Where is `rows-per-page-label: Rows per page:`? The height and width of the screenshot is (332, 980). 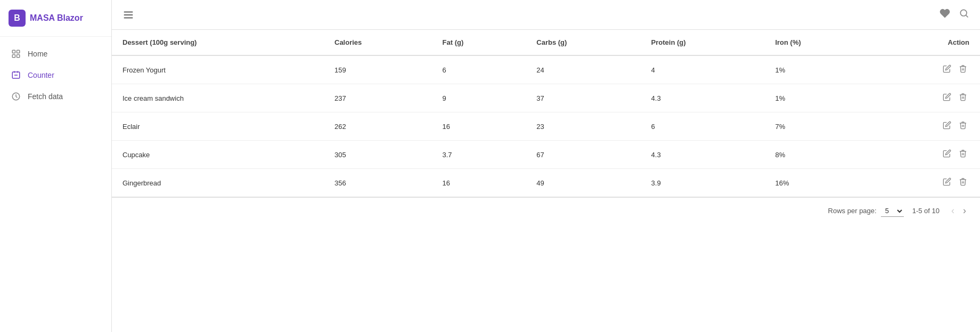
rows-per-page-label: Rows per page: is located at coordinates (852, 211).